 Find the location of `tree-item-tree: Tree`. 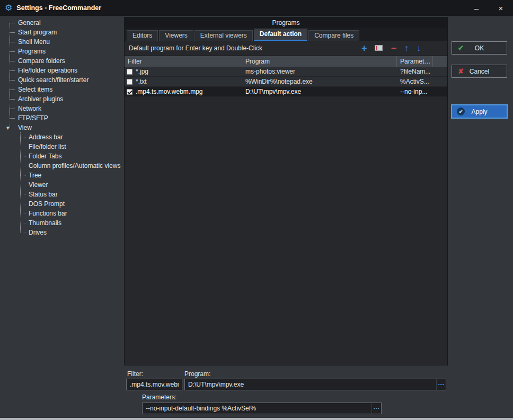

tree-item-tree: Tree is located at coordinates (64, 175).